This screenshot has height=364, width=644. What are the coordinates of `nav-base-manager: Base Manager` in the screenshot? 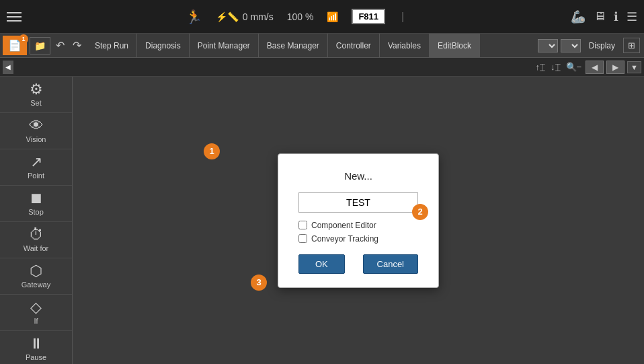 It's located at (293, 46).